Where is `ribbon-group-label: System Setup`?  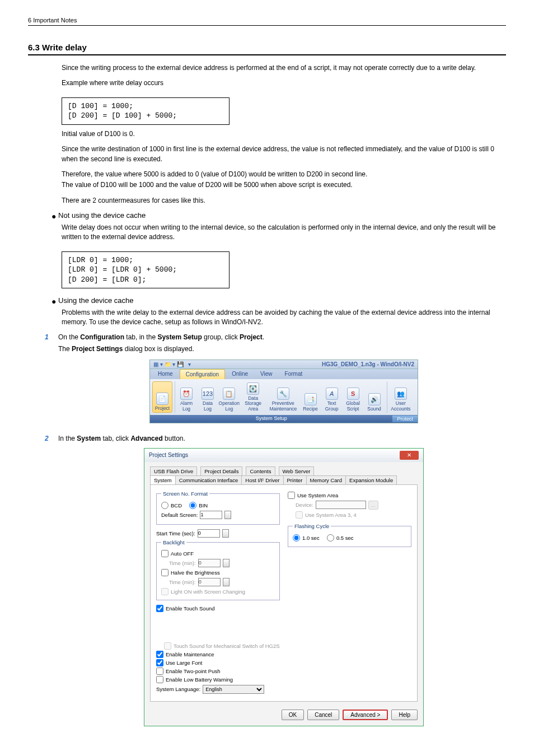
ribbon-group-label: System Setup is located at coordinates (271, 419).